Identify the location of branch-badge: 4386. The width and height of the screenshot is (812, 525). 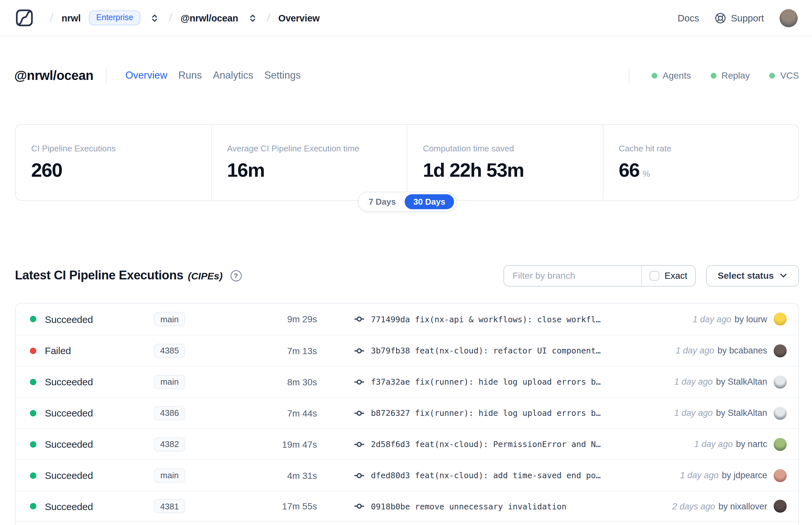
(170, 413).